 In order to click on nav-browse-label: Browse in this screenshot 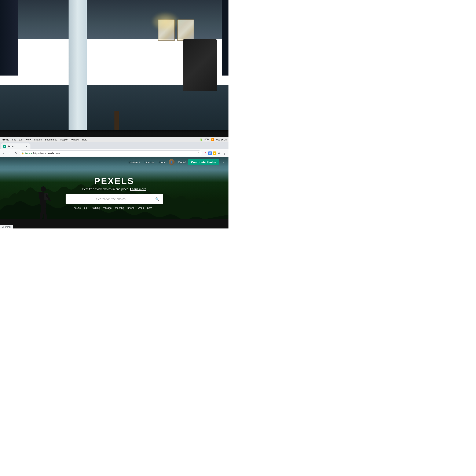, I will do `click(133, 162)`.